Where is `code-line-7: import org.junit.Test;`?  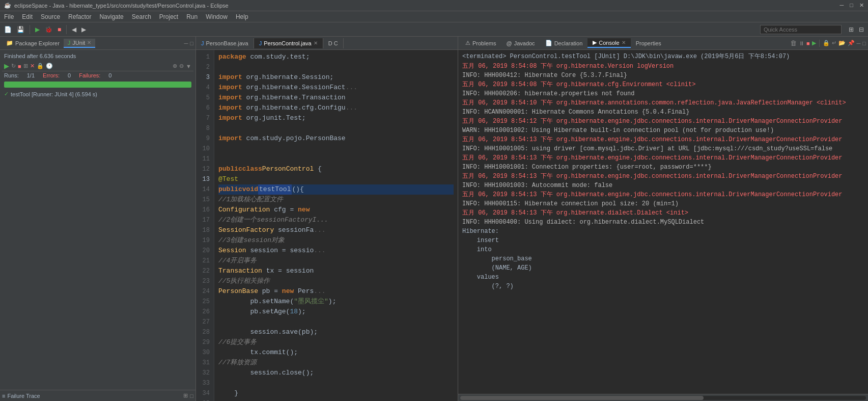 code-line-7: import org.junit.Test; is located at coordinates (336, 118).